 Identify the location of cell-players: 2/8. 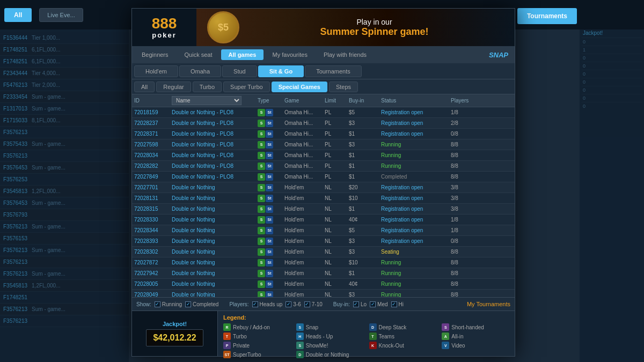
(466, 123).